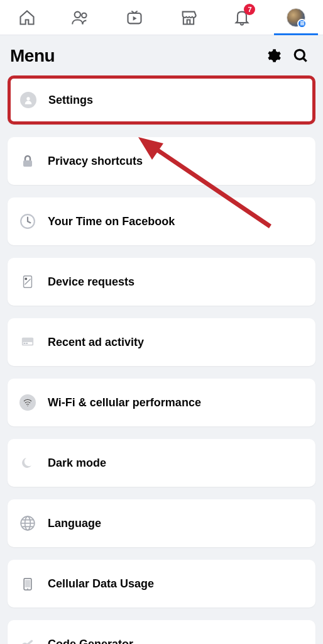 This screenshot has width=323, height=644. Describe the element at coordinates (28, 282) in the screenshot. I see `device-request-icon` at that location.